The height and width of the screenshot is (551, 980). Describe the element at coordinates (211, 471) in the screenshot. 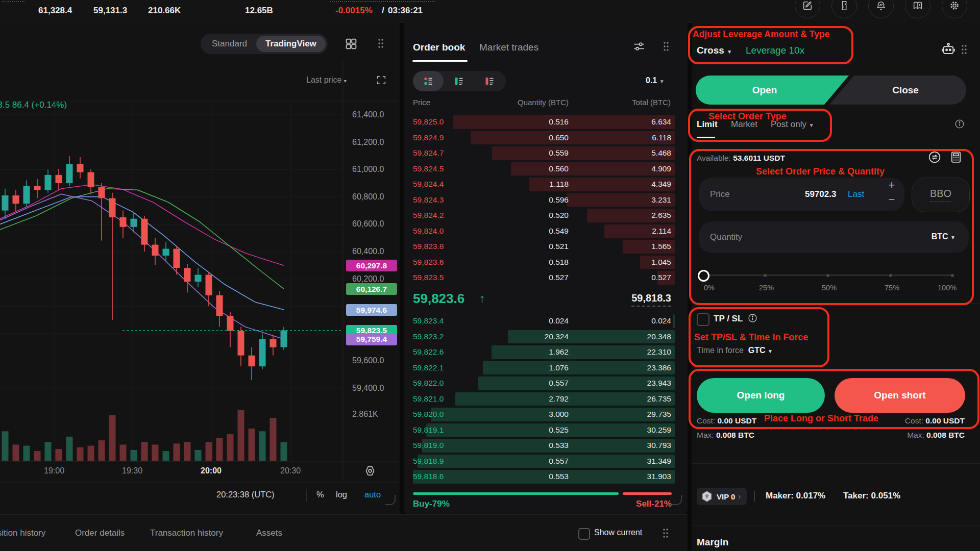

I see `time-tick: 20:00` at that location.